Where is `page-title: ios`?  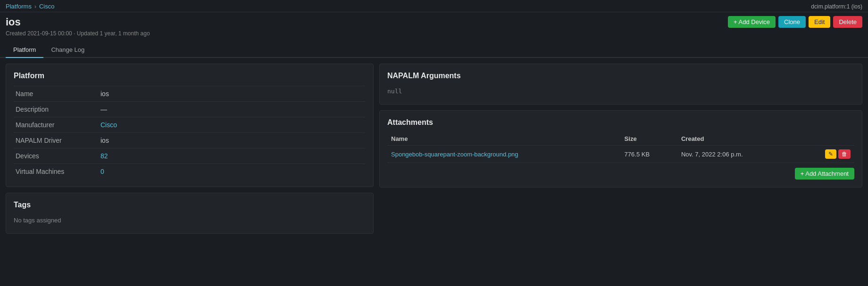 page-title: ios is located at coordinates (78, 22).